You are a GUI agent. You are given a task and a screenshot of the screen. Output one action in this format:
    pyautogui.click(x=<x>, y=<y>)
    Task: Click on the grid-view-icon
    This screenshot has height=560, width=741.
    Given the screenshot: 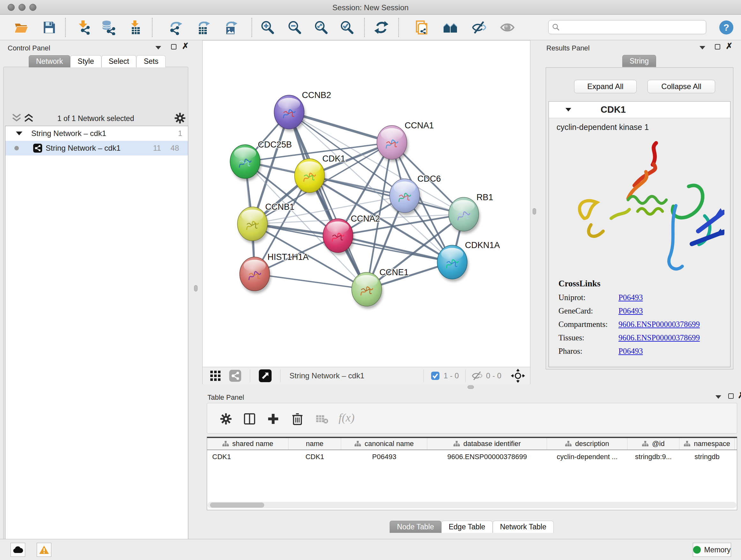 What is the action you would take?
    pyautogui.click(x=215, y=376)
    